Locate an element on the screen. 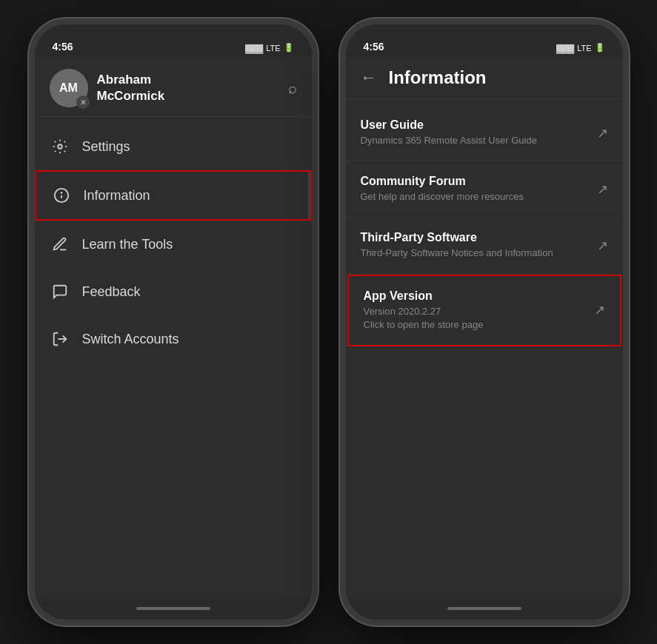 The image size is (657, 644). user-guide-title: User Guide is located at coordinates (474, 125).